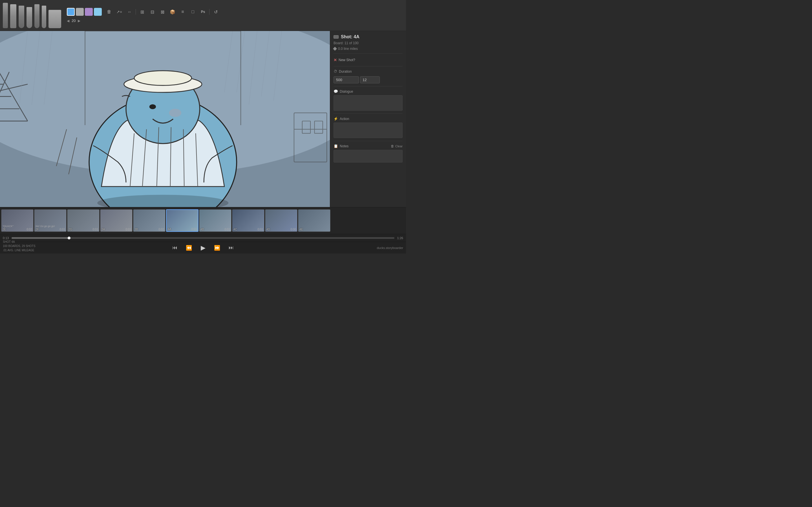 Image resolution: width=812 pixels, height=507 pixels. What do you see at coordinates (368, 103) in the screenshot?
I see `dialogue-textarea` at bounding box center [368, 103].